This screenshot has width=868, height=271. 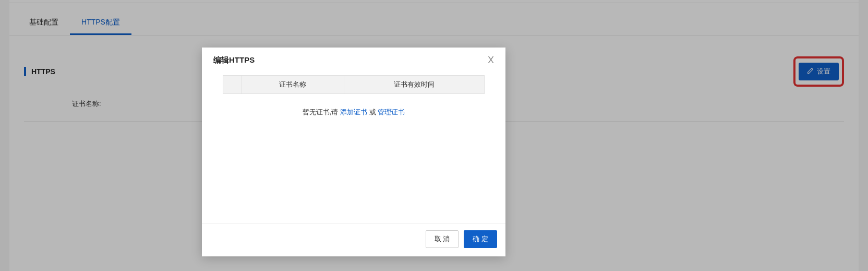 What do you see at coordinates (391, 112) in the screenshot?
I see `manage-cert-link: 管理证书` at bounding box center [391, 112].